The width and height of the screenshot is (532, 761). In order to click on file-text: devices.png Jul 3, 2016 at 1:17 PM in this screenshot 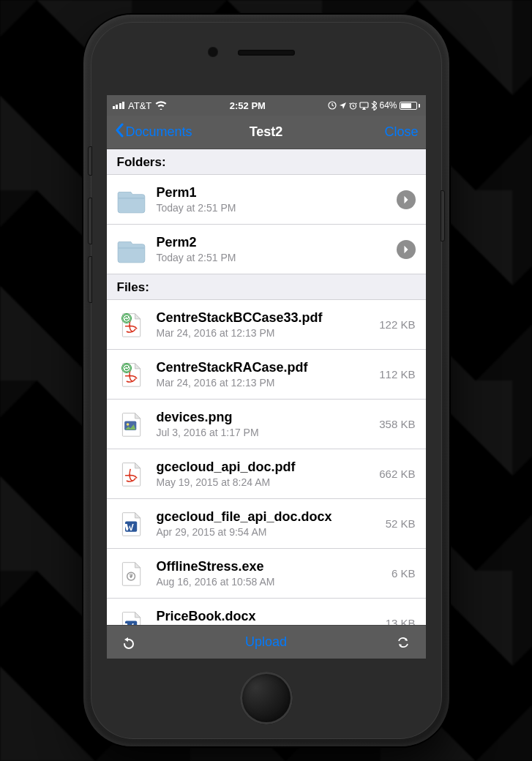, I will do `click(265, 424)`.